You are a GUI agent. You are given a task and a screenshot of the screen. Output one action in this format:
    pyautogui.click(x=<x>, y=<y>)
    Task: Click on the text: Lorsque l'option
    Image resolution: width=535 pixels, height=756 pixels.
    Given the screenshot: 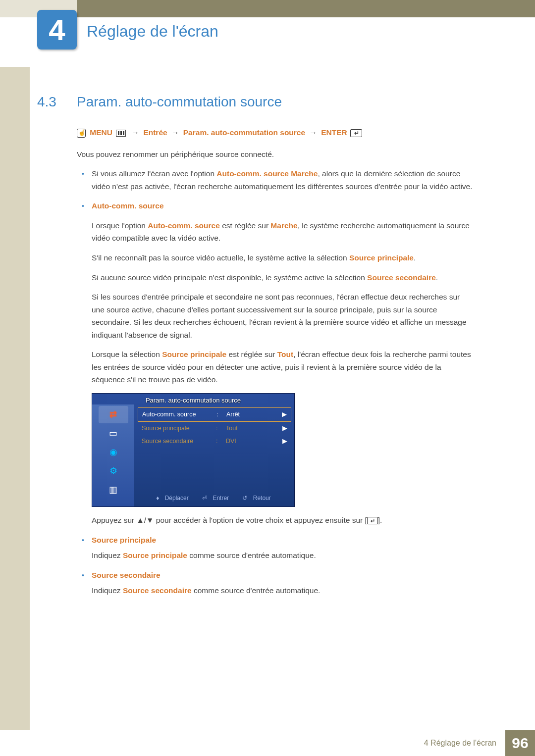 What is the action you would take?
    pyautogui.click(x=120, y=226)
    